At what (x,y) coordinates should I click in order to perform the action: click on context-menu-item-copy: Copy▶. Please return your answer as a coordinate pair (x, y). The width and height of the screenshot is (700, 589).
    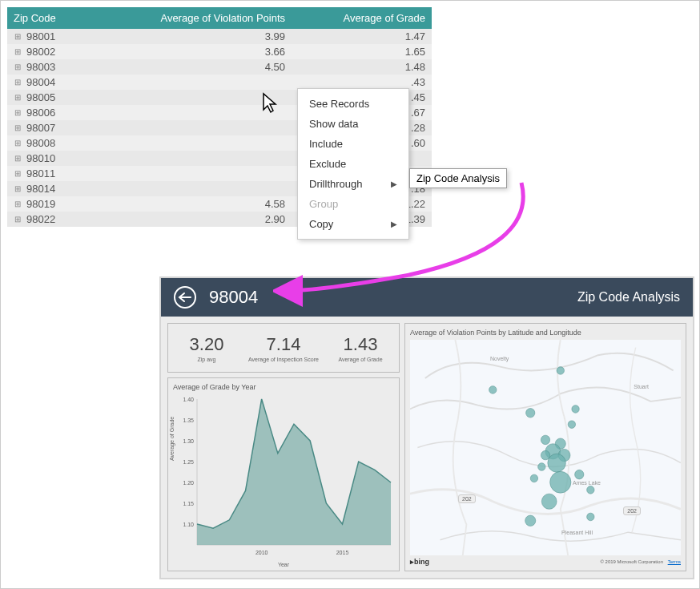
    Looking at the image, I should click on (353, 224).